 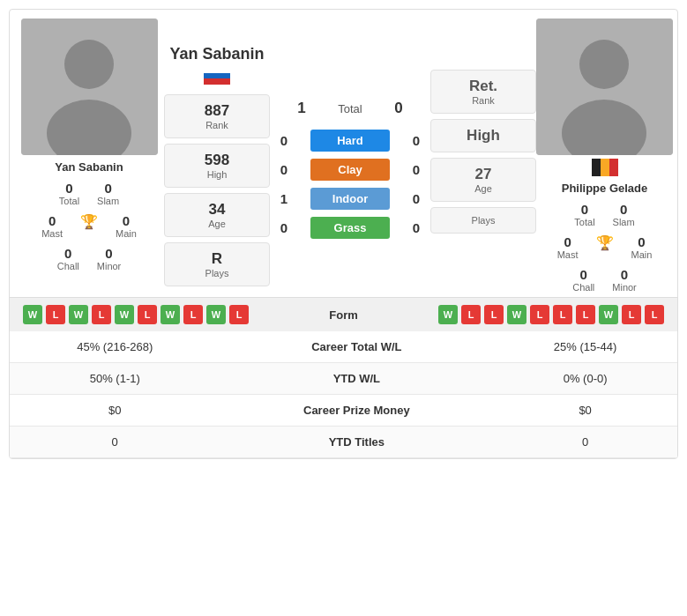 I want to click on form-label: Form, so click(x=344, y=315).